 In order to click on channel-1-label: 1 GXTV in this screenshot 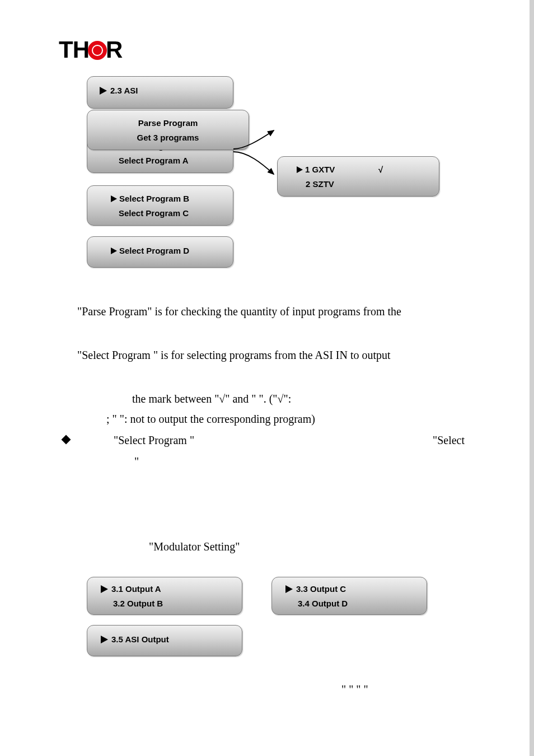, I will do `click(320, 169)`.